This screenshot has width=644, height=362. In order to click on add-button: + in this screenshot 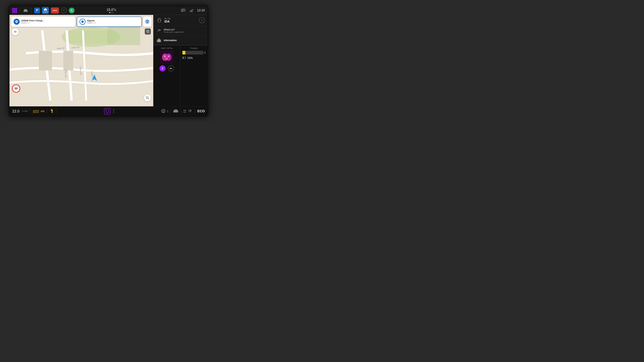, I will do `click(64, 10)`.